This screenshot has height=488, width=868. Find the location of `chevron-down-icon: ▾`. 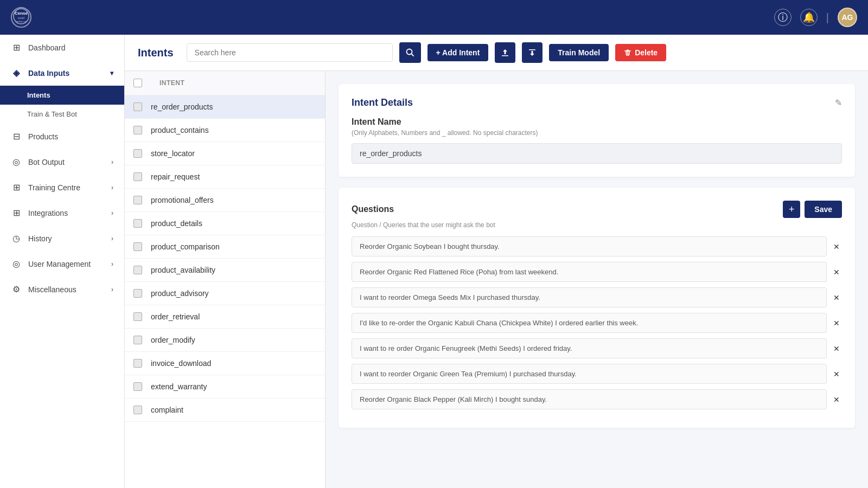

chevron-down-icon: ▾ is located at coordinates (112, 73).